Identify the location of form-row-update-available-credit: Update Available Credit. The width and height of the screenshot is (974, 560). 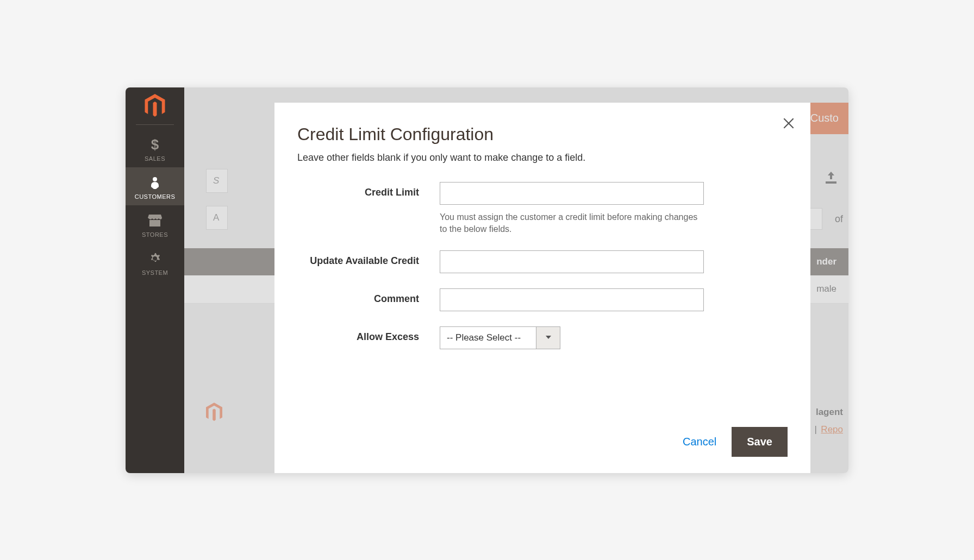
(542, 262).